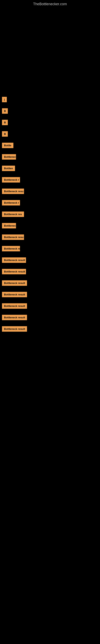  What do you see at coordinates (50, 122) in the screenshot?
I see `bottleneck-item-3: B` at bounding box center [50, 122].